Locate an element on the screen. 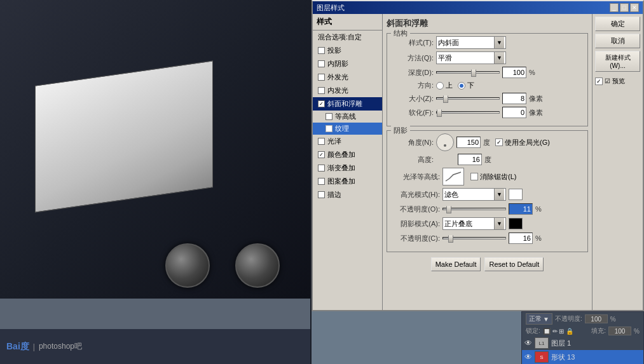  outer-glow-label: 外发光 is located at coordinates (338, 78).